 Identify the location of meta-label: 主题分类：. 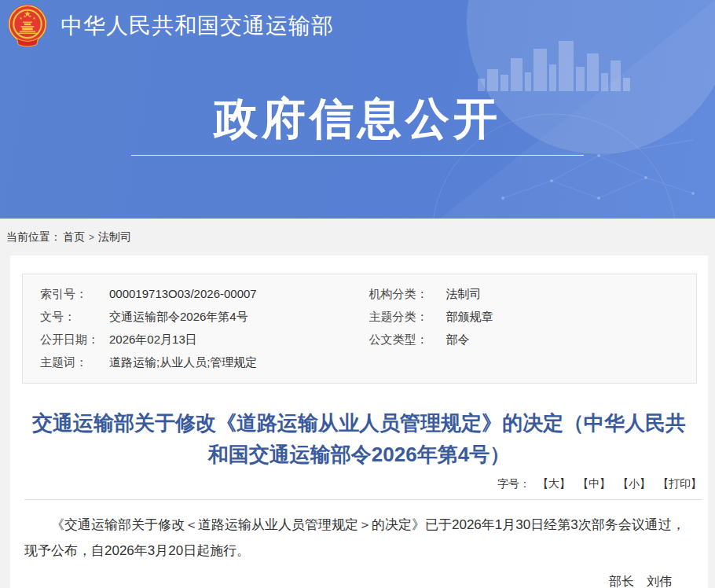
(403, 316).